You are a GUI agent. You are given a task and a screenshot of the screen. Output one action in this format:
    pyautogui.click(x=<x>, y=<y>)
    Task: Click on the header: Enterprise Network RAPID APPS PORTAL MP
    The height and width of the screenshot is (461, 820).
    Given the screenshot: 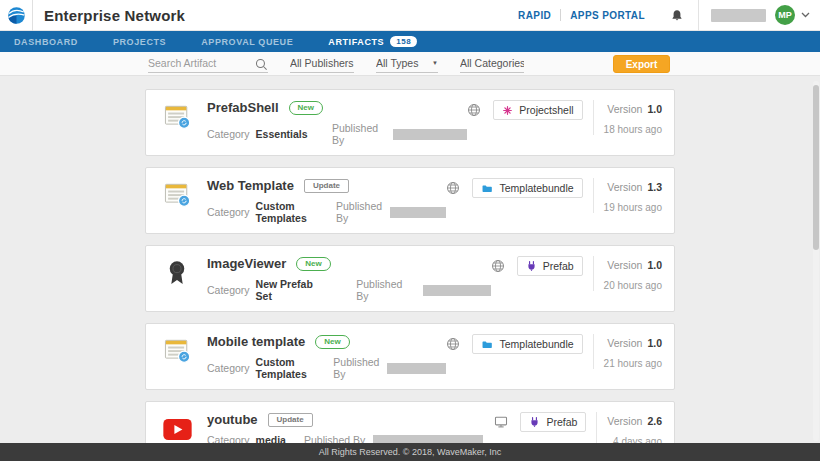 What is the action you would take?
    pyautogui.click(x=410, y=16)
    